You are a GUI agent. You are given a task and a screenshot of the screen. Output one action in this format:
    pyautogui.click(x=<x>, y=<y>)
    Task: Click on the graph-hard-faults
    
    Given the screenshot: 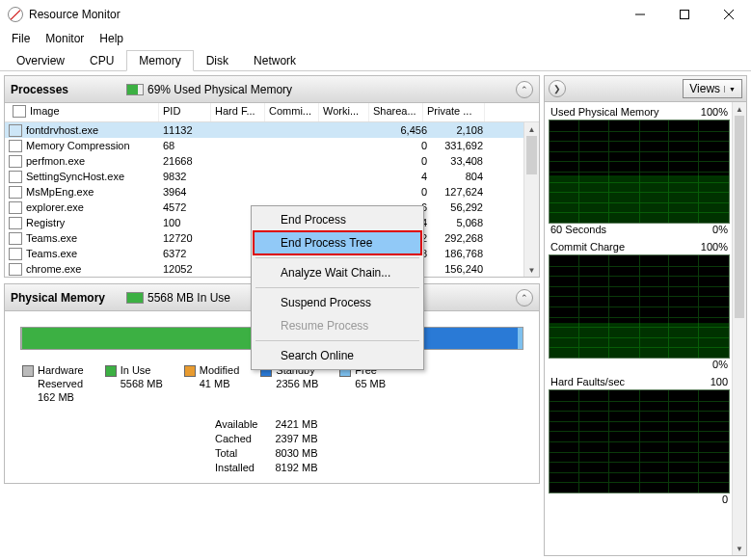 What is the action you would take?
    pyautogui.click(x=639, y=441)
    